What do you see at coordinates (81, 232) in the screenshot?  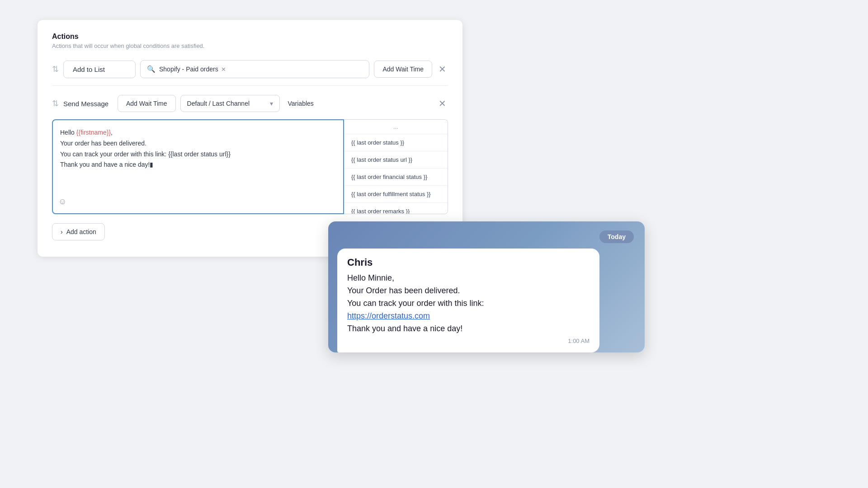 I see `add-action-label: Add action` at bounding box center [81, 232].